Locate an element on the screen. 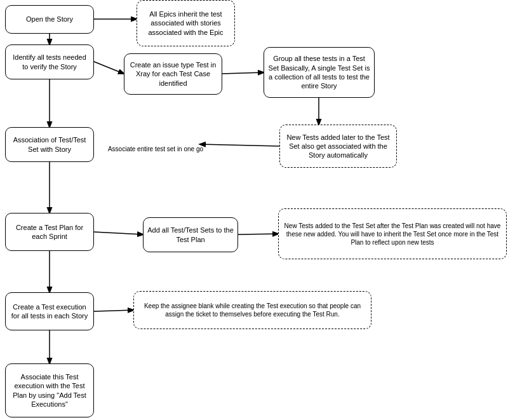 The image size is (515, 420). keep-assignee-label: Keep the assignee blank while creating t… is located at coordinates (253, 310).